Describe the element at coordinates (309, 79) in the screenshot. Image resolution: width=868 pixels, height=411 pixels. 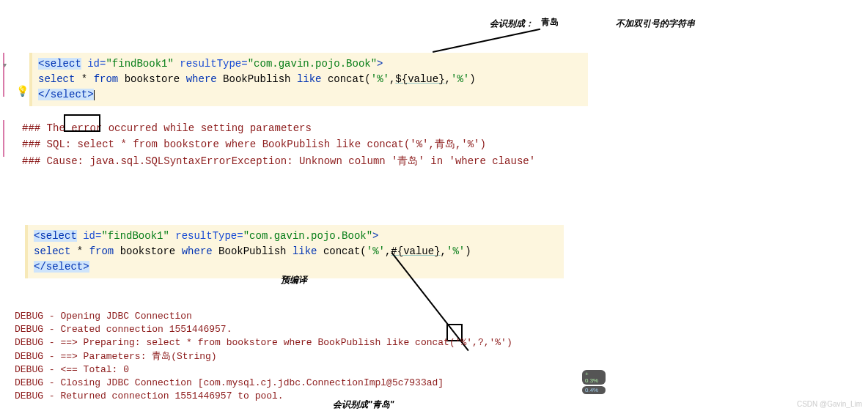
I see `code-block-1: <select id="findBook1" resultType="com.g…` at that location.